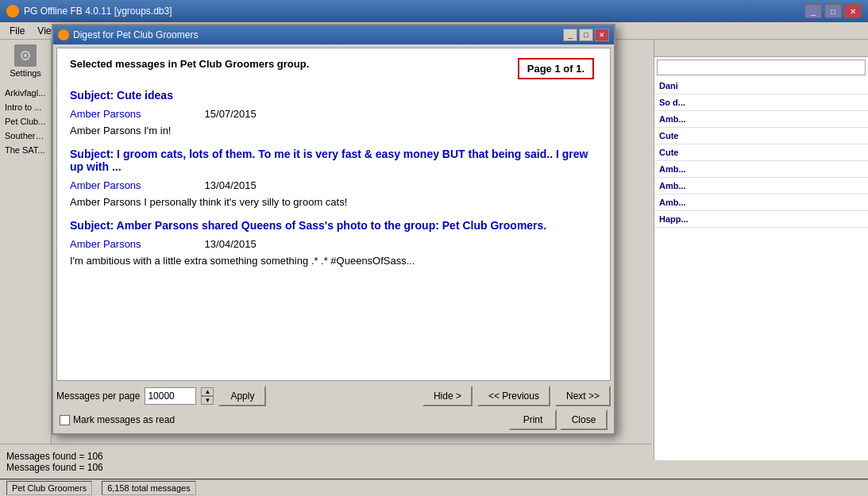 Image resolution: width=868 pixels, height=496 pixels. Describe the element at coordinates (448, 396) in the screenshot. I see `hide-button: Hide >` at that location.